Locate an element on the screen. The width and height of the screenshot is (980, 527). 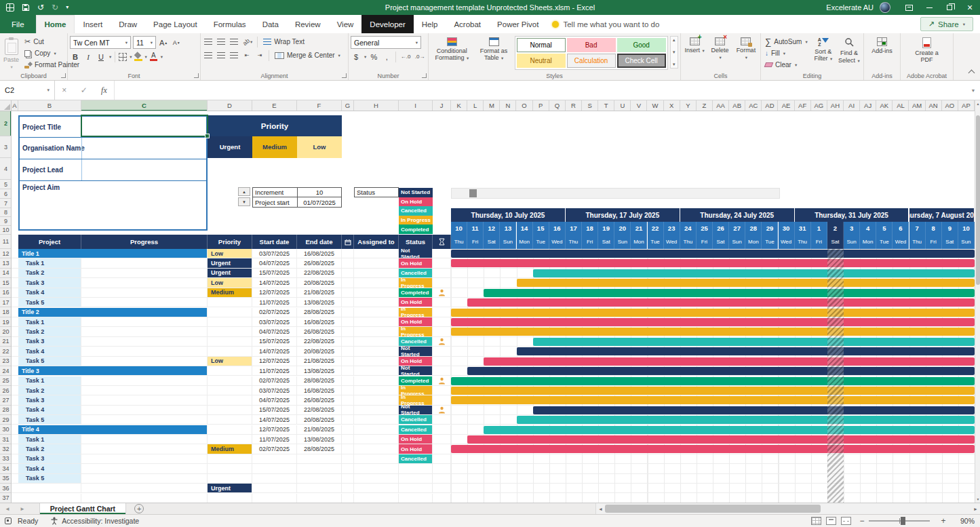
status-cell-32: On Hold is located at coordinates (416, 449).